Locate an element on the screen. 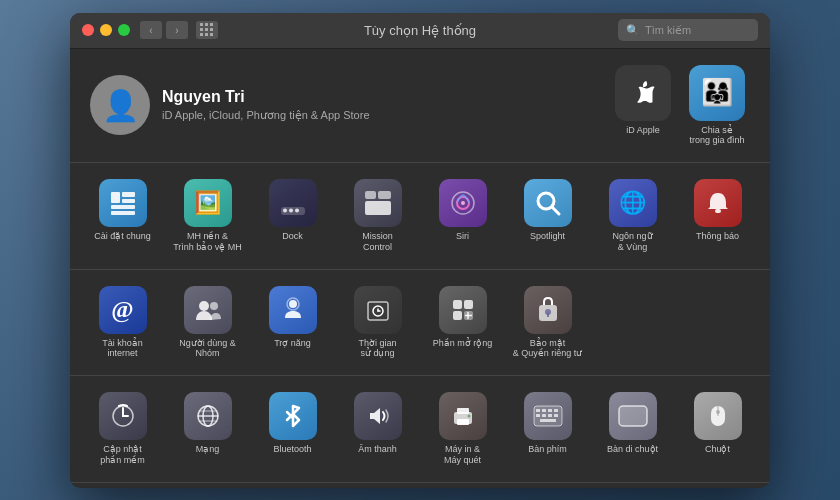 The width and height of the screenshot is (840, 500). icon-grid-2: @ Tài khoảninternet Người dùng &Nhóm is located at coordinates (420, 323).